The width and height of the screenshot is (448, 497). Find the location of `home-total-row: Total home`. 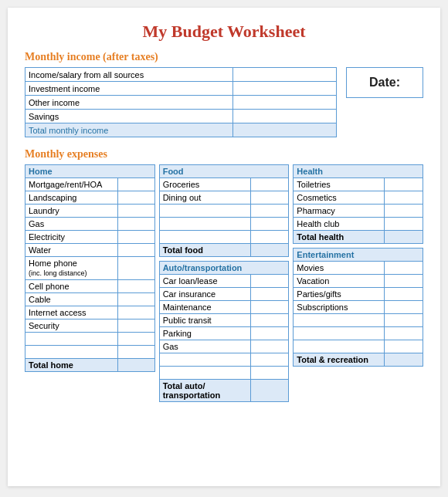

home-total-row: Total home is located at coordinates (90, 364).